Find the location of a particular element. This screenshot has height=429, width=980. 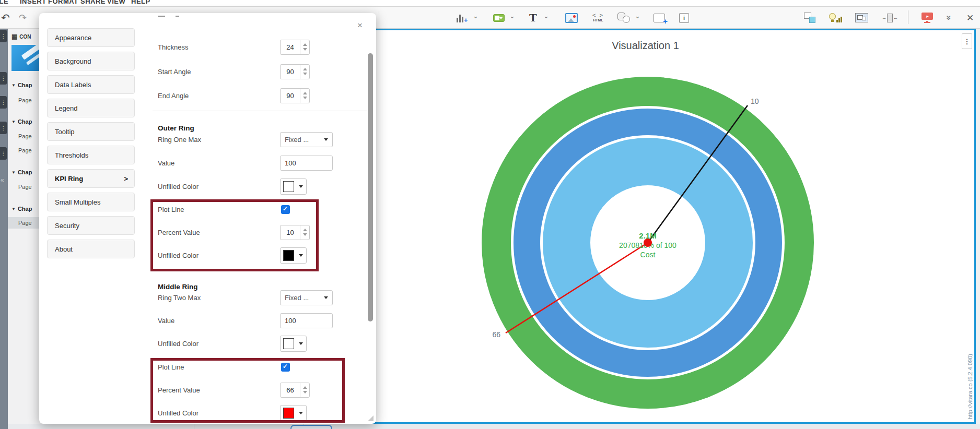

dialog-menu-small-multiples: Small Multiples is located at coordinates (91, 202).